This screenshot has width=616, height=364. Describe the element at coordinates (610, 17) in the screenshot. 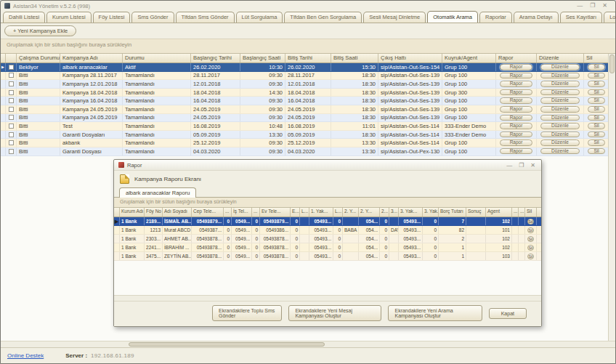

I see `tab-log-kay-tlar-: Log Kayıtları` at that location.